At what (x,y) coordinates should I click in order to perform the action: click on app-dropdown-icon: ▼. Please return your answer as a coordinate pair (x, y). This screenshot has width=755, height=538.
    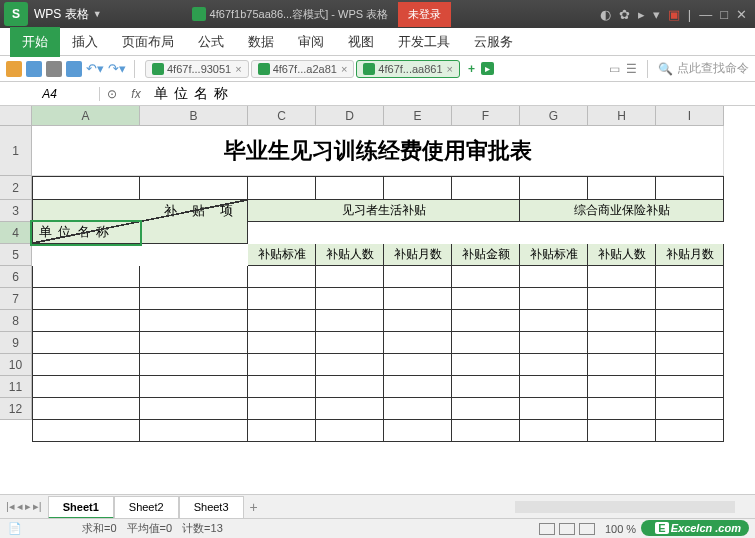
    Looking at the image, I should click on (98, 14).